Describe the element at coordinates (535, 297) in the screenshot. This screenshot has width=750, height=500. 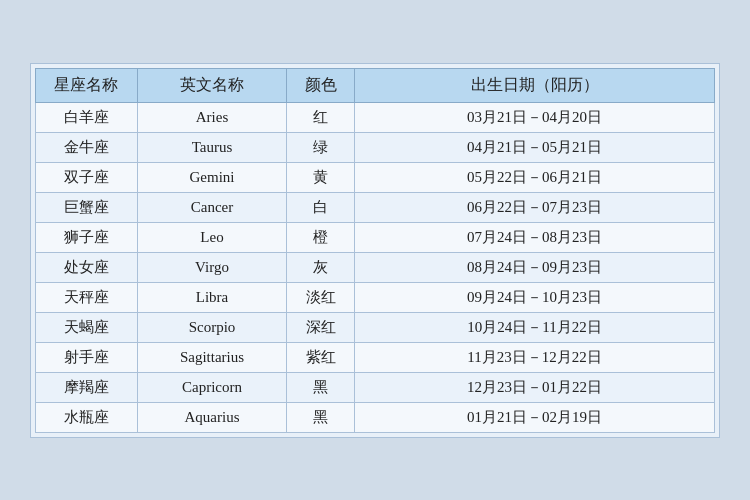
I see `cell-date: 09月24日－10月23日` at that location.